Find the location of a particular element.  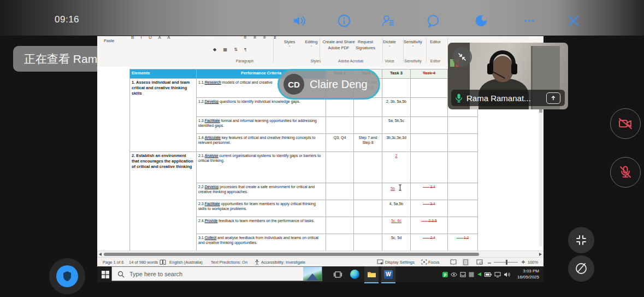

acrobat-group-label: Adobe Acrobat is located at coordinates (351, 61).